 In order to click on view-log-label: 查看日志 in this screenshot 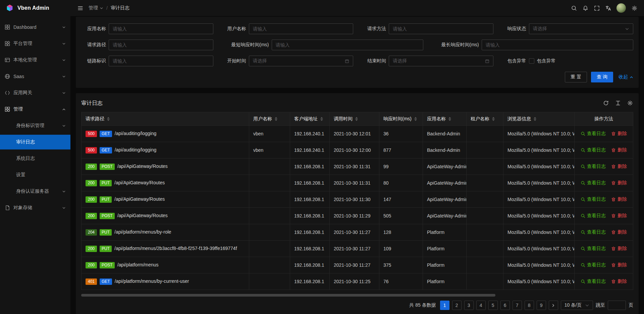, I will do `click(596, 134)`.